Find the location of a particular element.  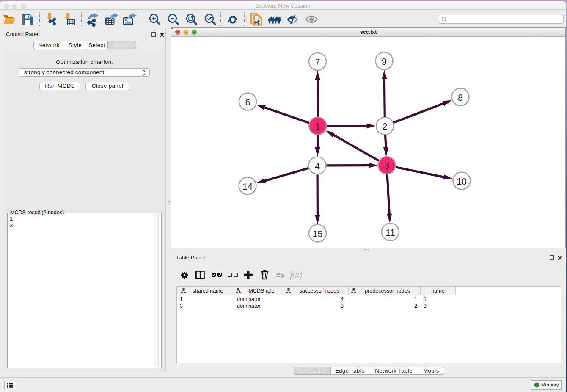

svg-text: 15 is located at coordinates (318, 234).